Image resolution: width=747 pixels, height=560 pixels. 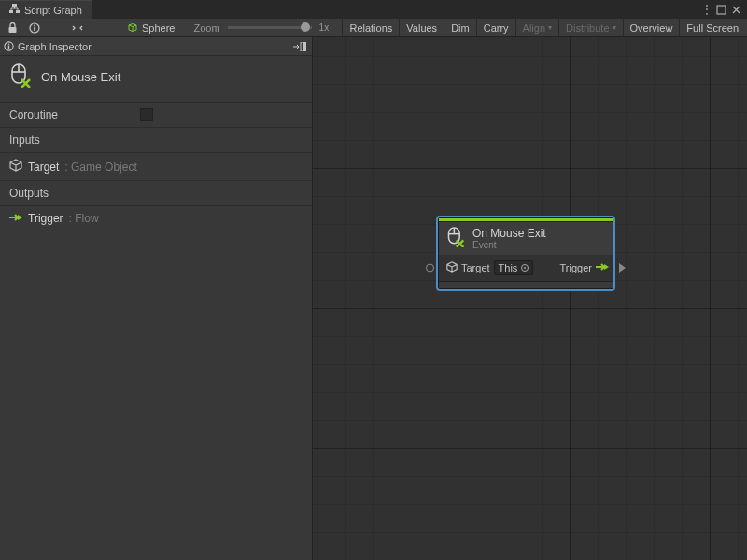 I want to click on node-input-label: Target, so click(x=476, y=268).